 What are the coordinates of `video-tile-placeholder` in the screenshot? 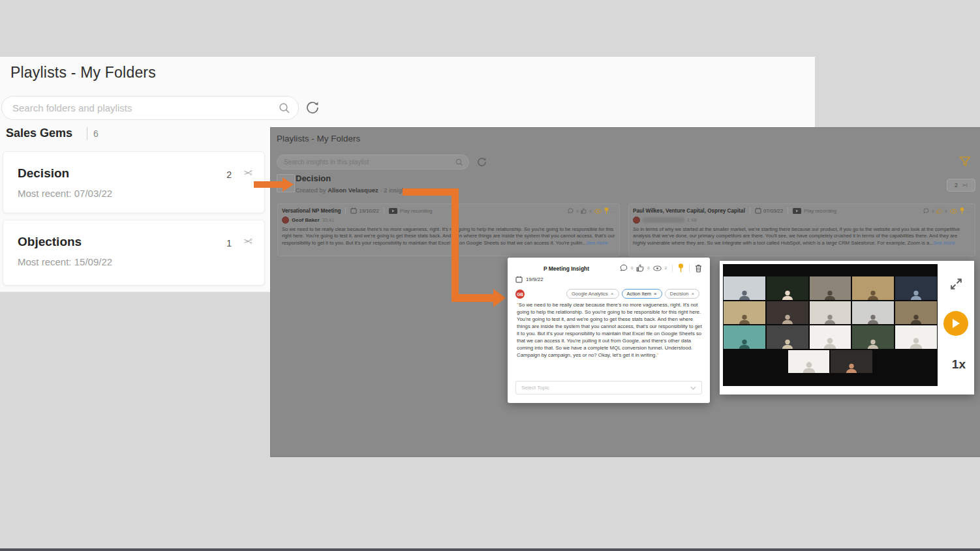 It's located at (831, 337).